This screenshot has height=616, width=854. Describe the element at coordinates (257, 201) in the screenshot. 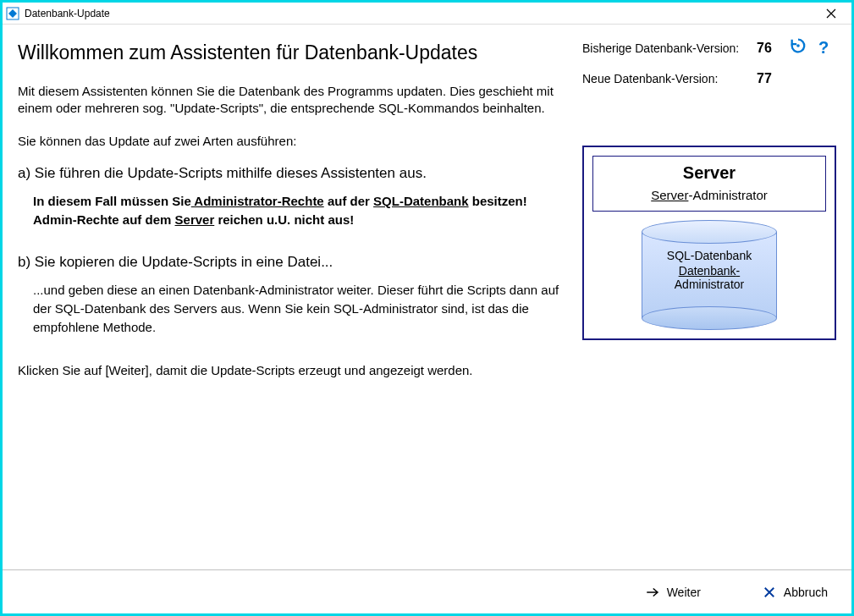

I see `note-admin: Administrator-Rechte` at that location.